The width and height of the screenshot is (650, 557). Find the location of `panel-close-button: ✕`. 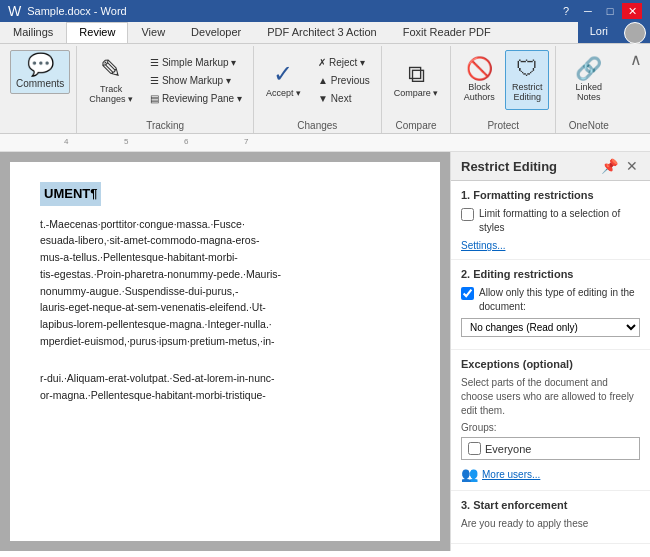

panel-close-button: ✕ is located at coordinates (632, 166).